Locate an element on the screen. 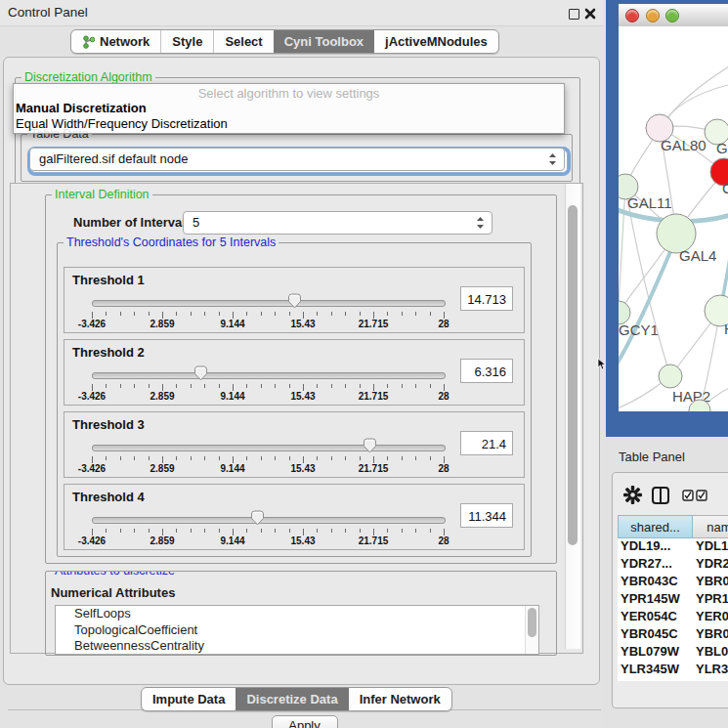 Image resolution: width=728 pixels, height=728 pixels. network-edge is located at coordinates (621, 246).